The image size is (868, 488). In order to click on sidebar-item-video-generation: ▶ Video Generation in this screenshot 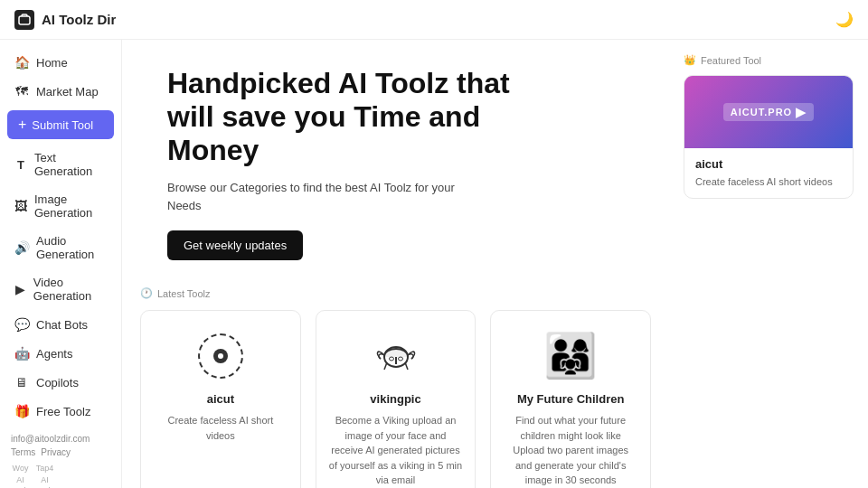, I will do `click(61, 289)`.